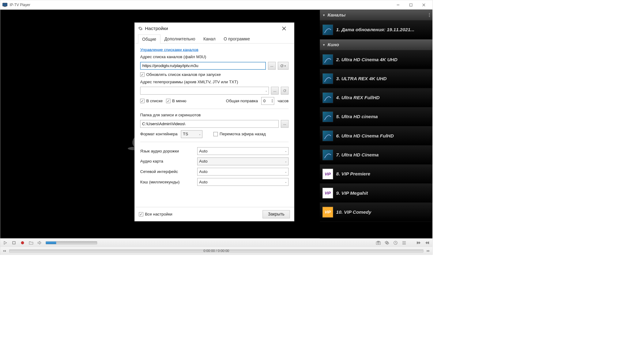 The image size is (618, 364). Describe the element at coordinates (239, 134) in the screenshot. I see `rewind-checkbox: Перемотка эфира назад` at that location.